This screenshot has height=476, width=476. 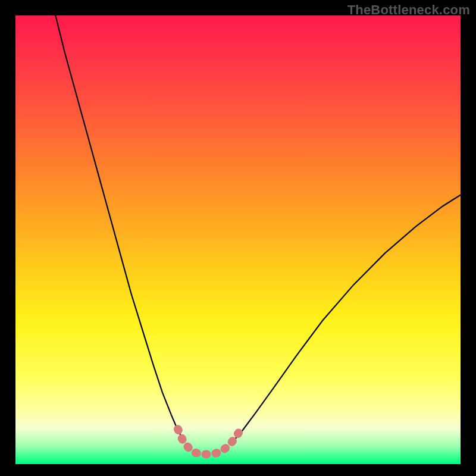 What do you see at coordinates (209, 441) in the screenshot?
I see `valley-highlight` at bounding box center [209, 441].